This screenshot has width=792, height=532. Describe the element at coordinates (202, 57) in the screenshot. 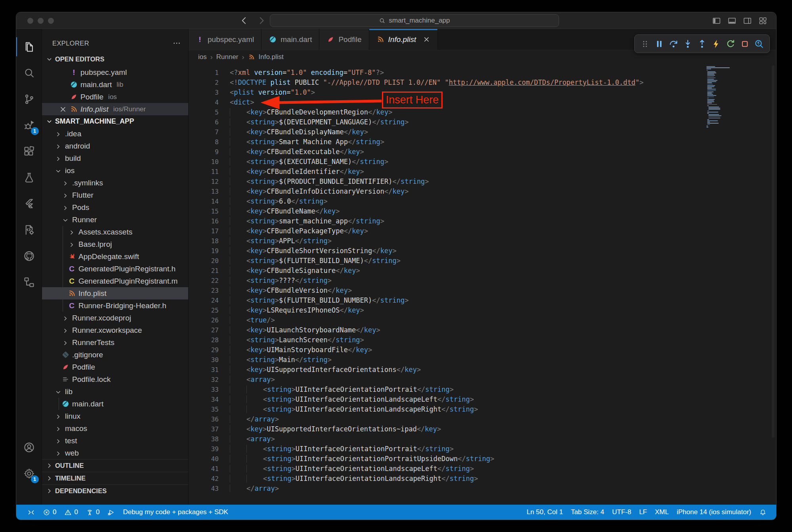

I see `breadcrumb-item: ios` at that location.